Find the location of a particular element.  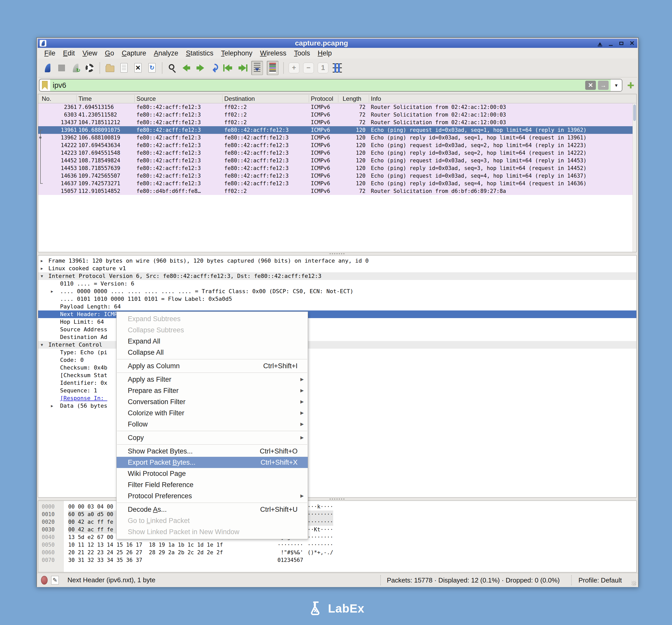

menu-edit: Edit is located at coordinates (69, 53).